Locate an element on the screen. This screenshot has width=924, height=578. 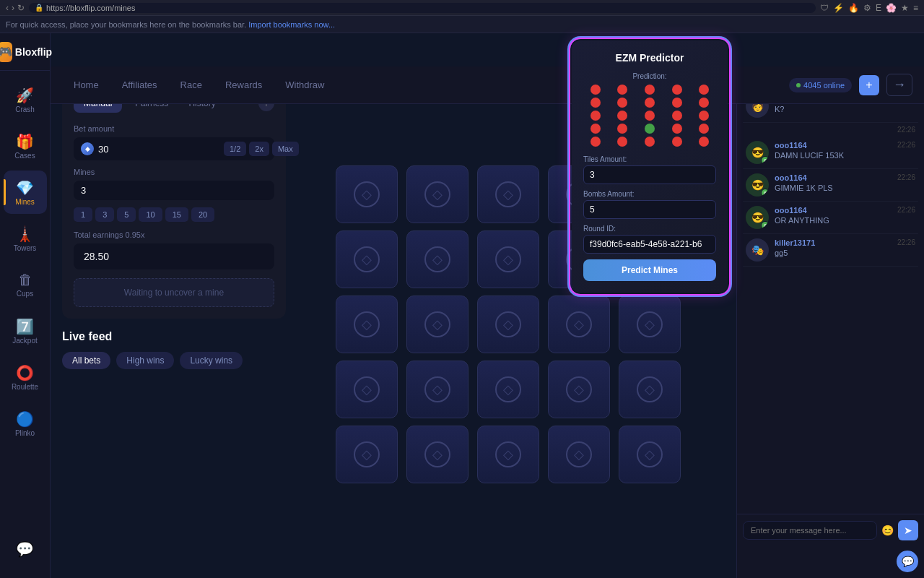
mines-btn-20: 20 is located at coordinates (203, 215).